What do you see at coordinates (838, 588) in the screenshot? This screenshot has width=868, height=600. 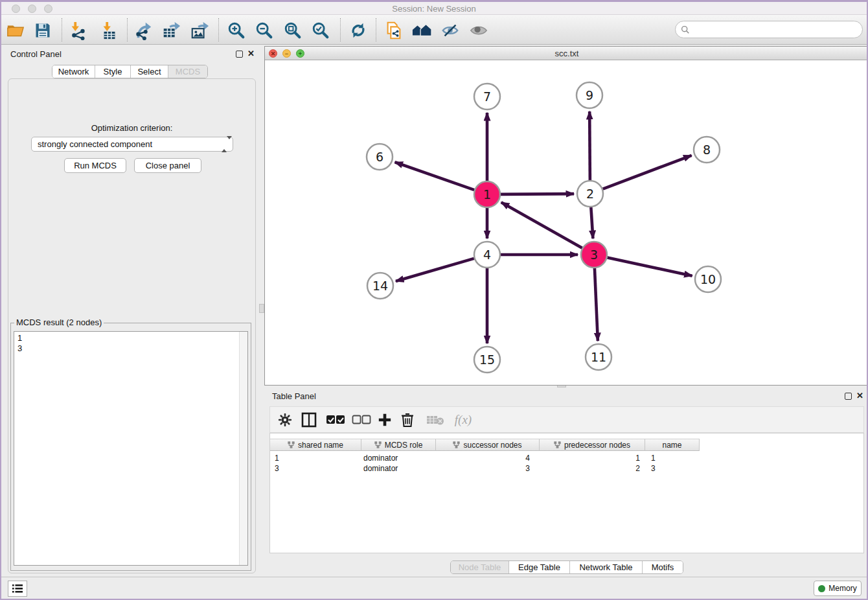 I see `memory-button: Memory` at bounding box center [838, 588].